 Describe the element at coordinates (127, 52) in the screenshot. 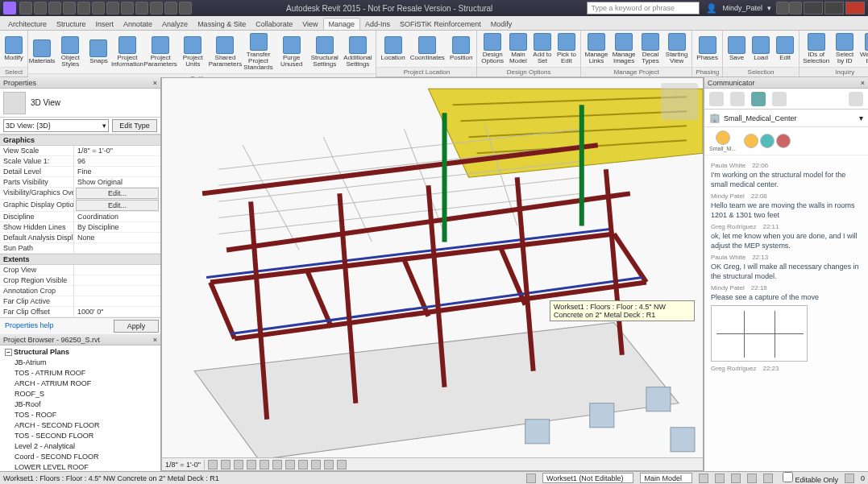

I see `project-information-button: Project Information` at that location.